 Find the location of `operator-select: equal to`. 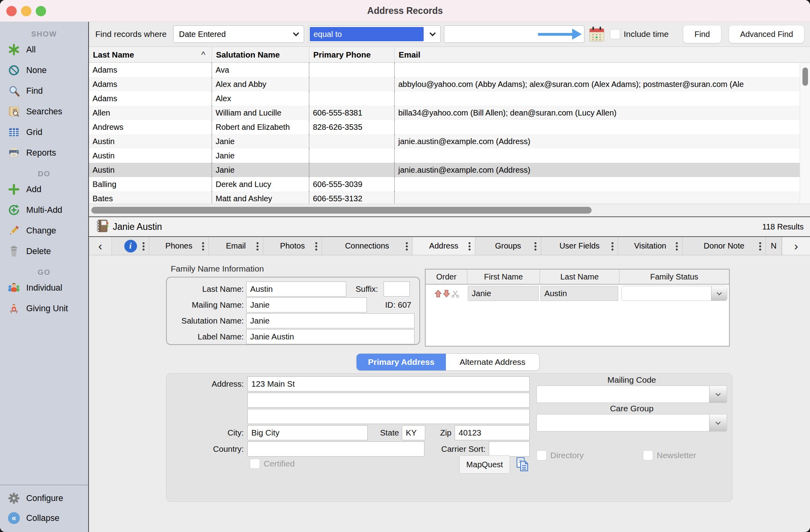

operator-select: equal to is located at coordinates (374, 34).